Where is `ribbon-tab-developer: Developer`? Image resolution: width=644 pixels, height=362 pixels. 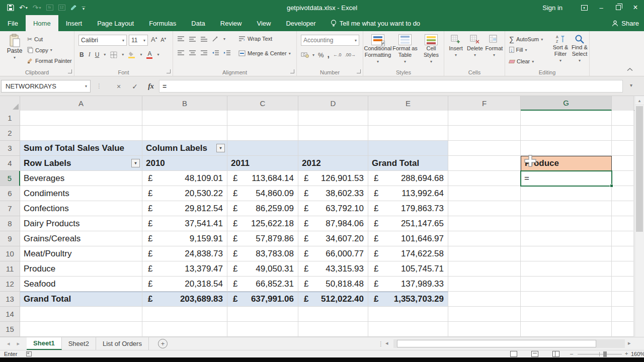
ribbon-tab-developer: Developer is located at coordinates (301, 23).